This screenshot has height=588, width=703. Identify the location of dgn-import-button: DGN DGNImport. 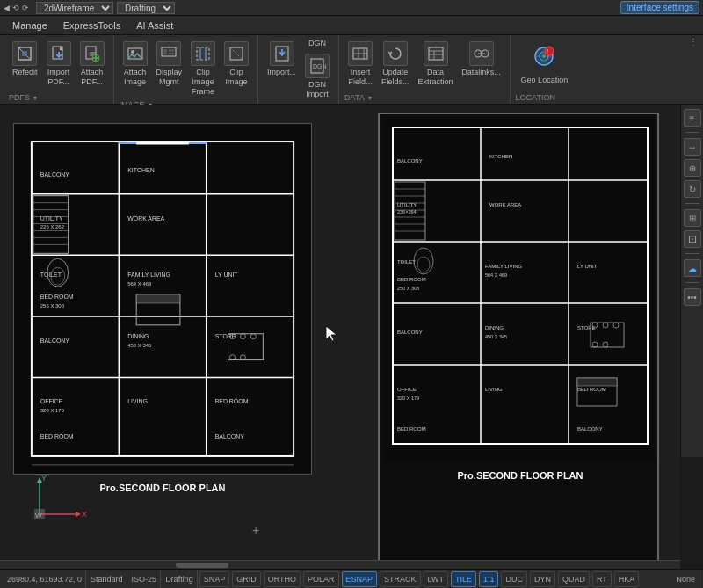
(317, 76).